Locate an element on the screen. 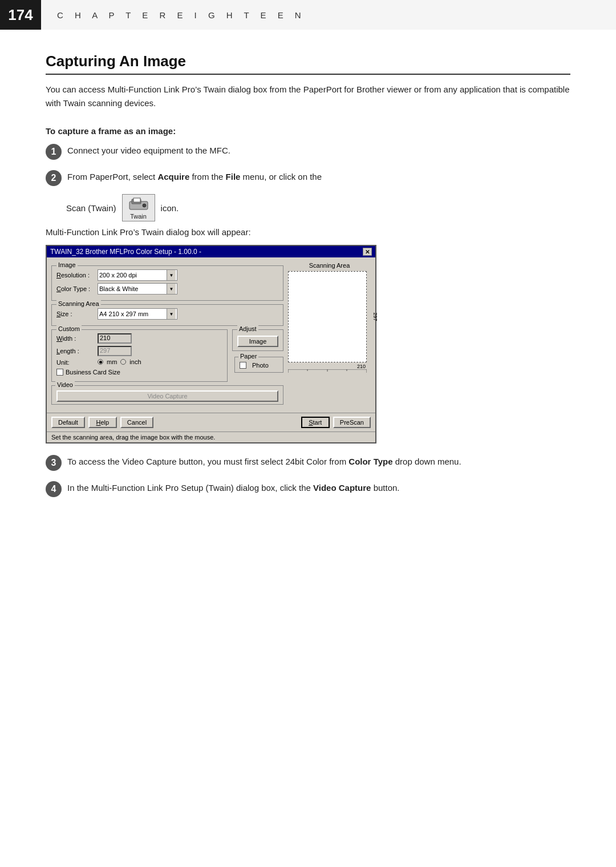 The image size is (616, 867). resolution-arrow: ▼ is located at coordinates (171, 275).